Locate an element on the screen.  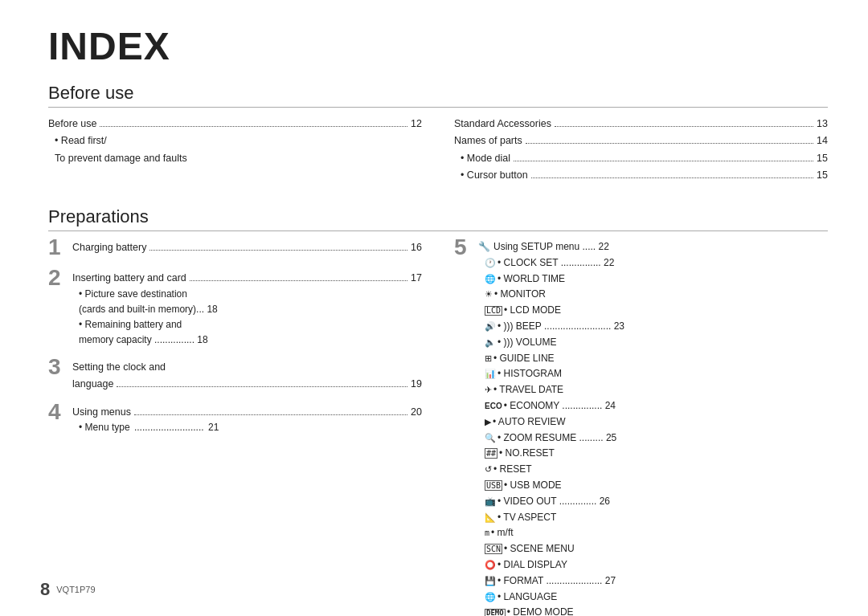
monitor-icon: ☀ is located at coordinates (489, 294).